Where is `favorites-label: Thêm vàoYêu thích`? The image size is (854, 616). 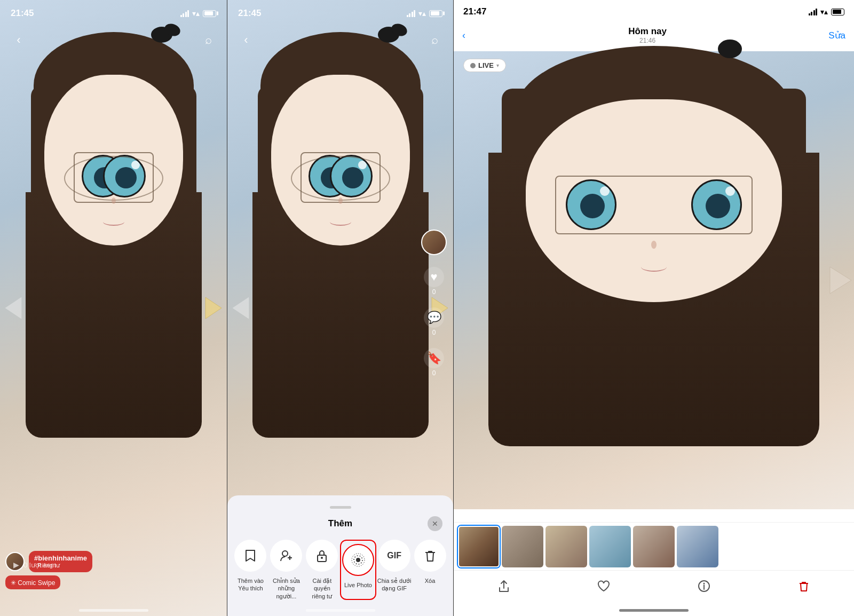 favorites-label: Thêm vàoYêu thích is located at coordinates (251, 585).